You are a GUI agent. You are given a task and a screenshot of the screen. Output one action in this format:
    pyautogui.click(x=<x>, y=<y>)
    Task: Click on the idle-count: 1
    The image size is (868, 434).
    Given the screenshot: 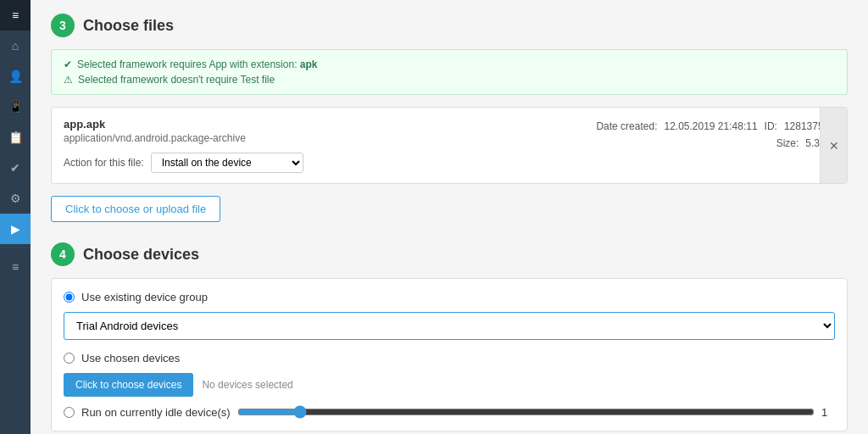 What is the action you would take?
    pyautogui.click(x=828, y=412)
    